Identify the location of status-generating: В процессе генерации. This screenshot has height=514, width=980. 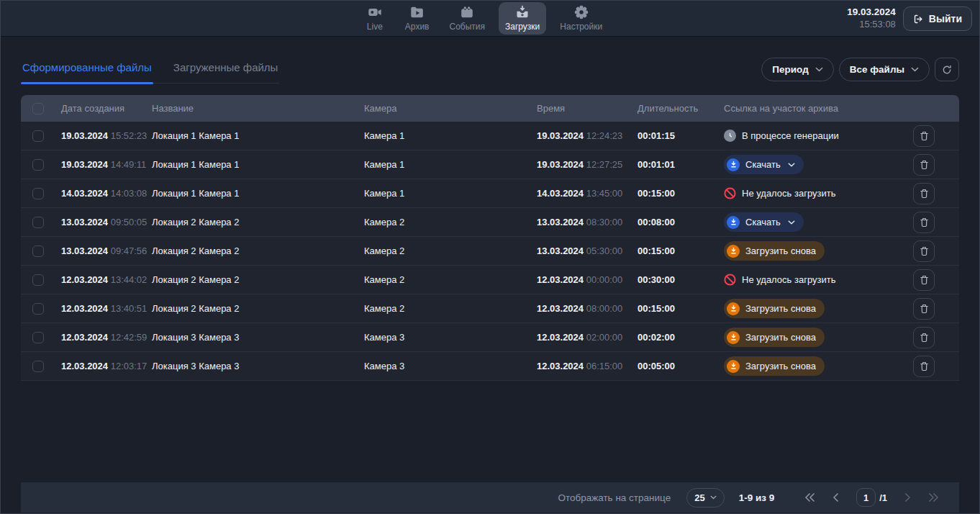
(781, 135).